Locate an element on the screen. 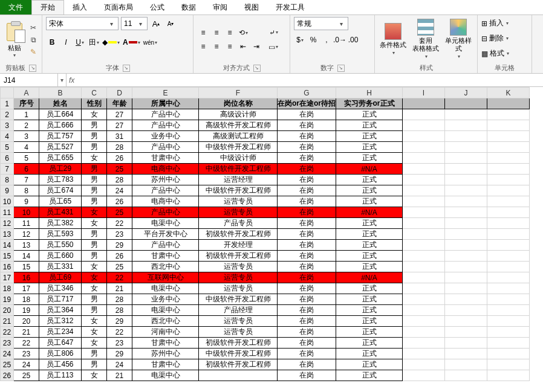 The width and height of the screenshot is (543, 392). row-header: 25 is located at coordinates (7, 365).